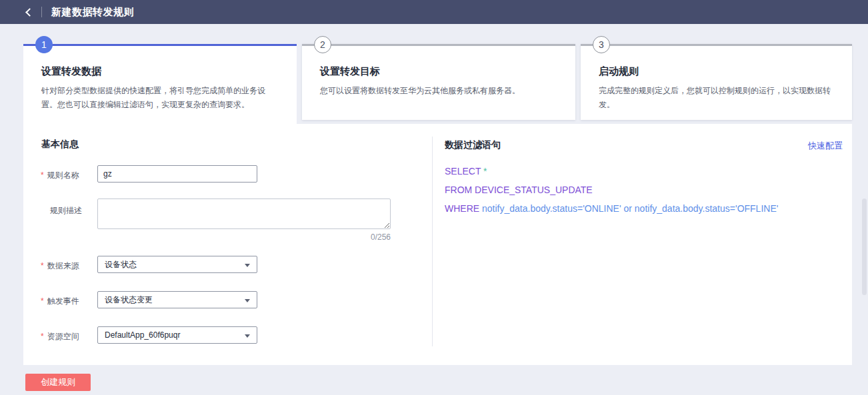  Describe the element at coordinates (519, 190) in the screenshot. I see `sql-from-line: FROM DEVICE_STATUS_UPDATE` at that location.